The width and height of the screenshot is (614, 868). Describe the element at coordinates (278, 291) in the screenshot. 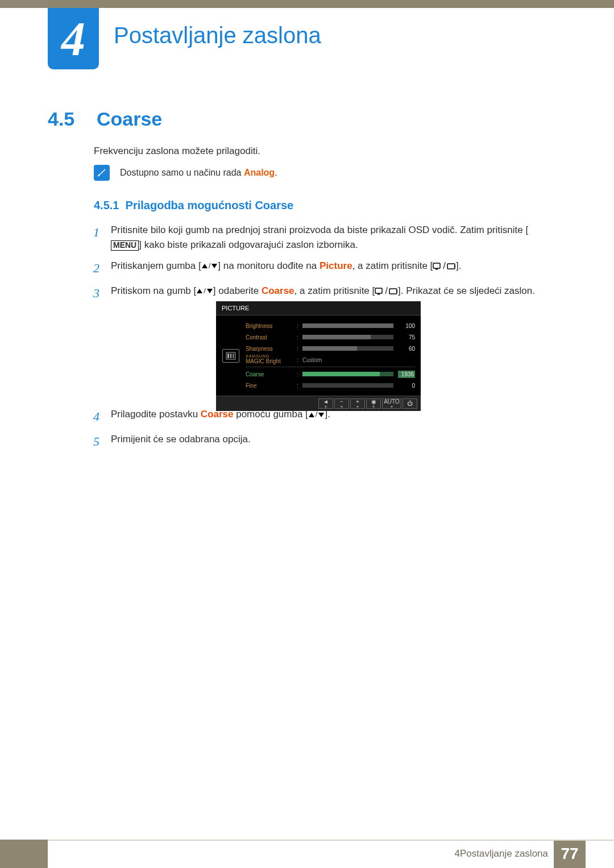

I see `step-3-coarse: Coarse` at that location.